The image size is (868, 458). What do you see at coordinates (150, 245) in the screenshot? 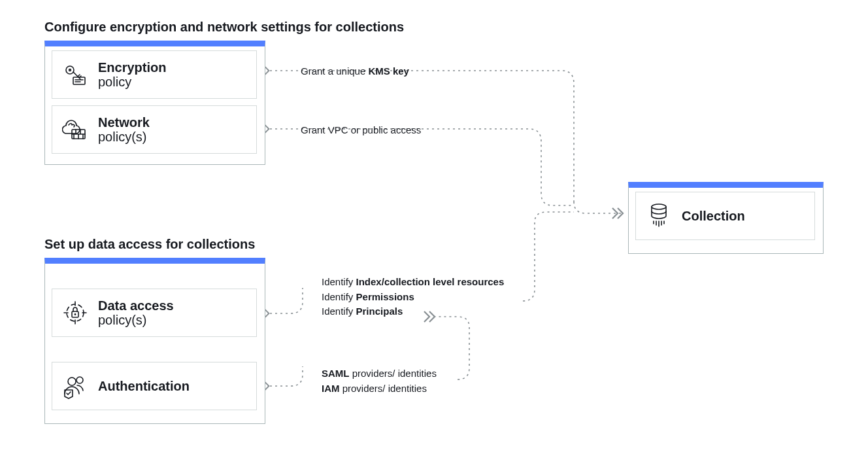
I see `section-title-data-access: Set up data access for collections` at bounding box center [150, 245].